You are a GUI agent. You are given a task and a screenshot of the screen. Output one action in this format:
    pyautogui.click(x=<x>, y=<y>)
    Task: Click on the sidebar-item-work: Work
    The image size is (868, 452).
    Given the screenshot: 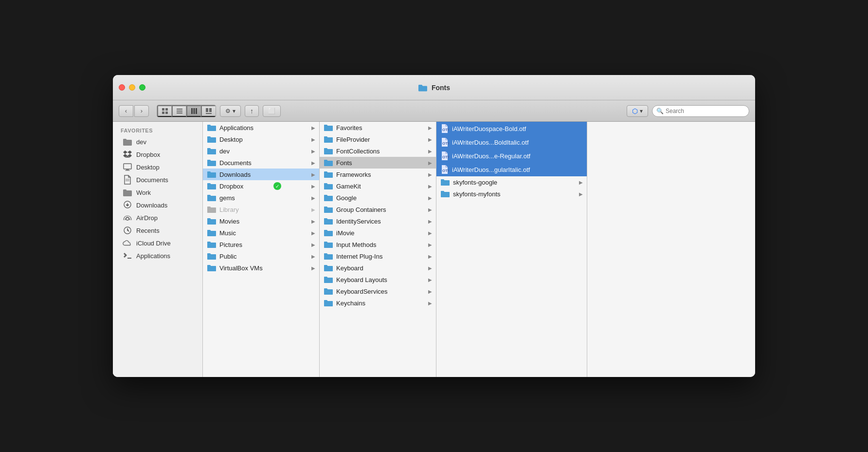 What is the action you would take?
    pyautogui.click(x=158, y=192)
    